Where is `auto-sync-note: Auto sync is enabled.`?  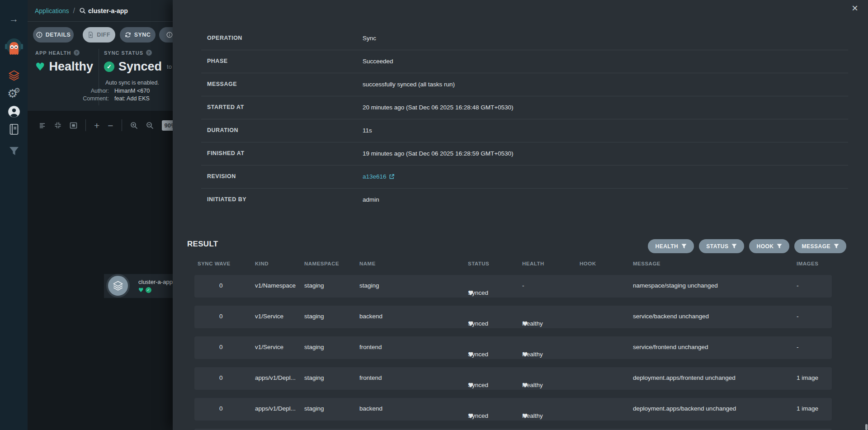 auto-sync-note: Auto sync is enabled. is located at coordinates (132, 83).